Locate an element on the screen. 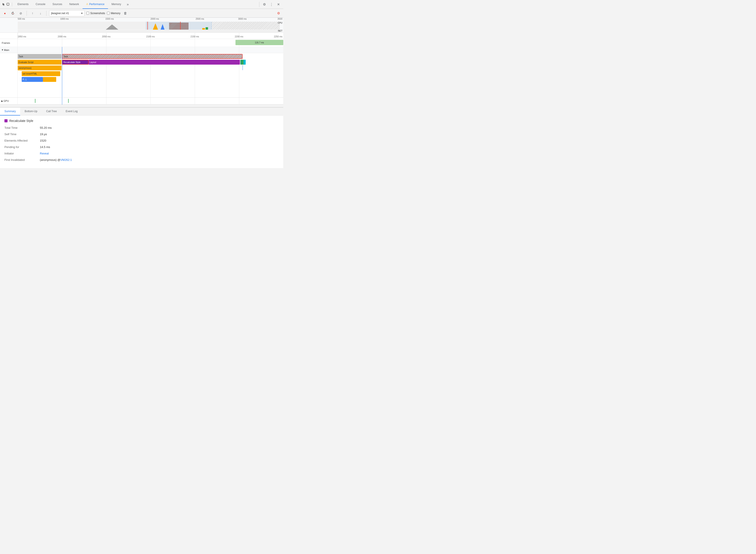 Image resolution: width=756 pixels, height=554 pixels. ruler-label-2250: 2250 ms is located at coordinates (278, 37).